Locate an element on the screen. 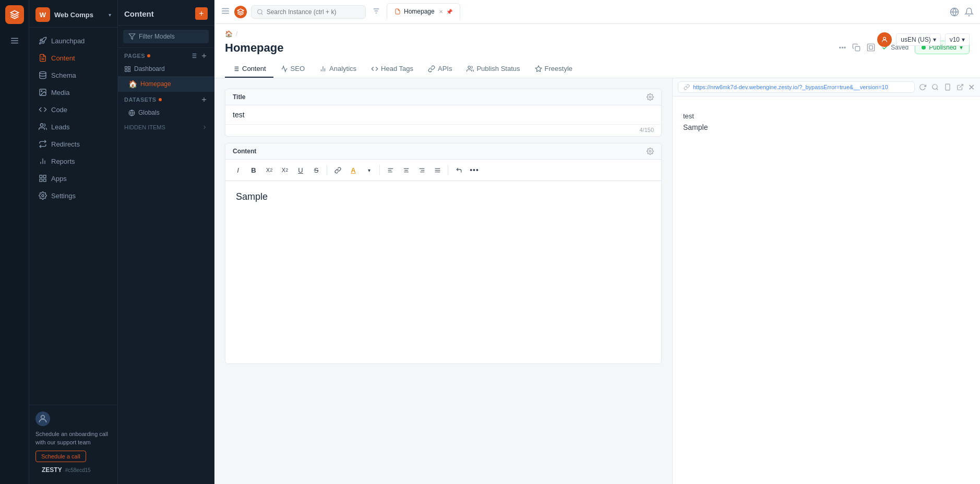 The image size is (980, 484). page-header: 🏠 / Homepage ••• Saved Published ▾ is located at coordinates (597, 51).